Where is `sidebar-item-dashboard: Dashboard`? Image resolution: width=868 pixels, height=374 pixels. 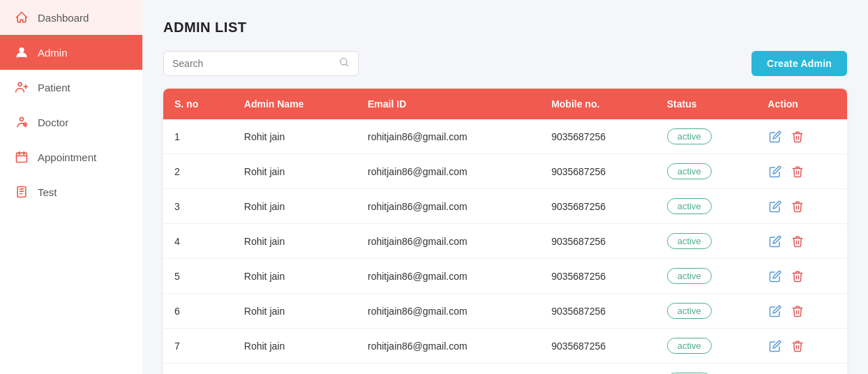
sidebar-item-dashboard: Dashboard is located at coordinates (71, 17).